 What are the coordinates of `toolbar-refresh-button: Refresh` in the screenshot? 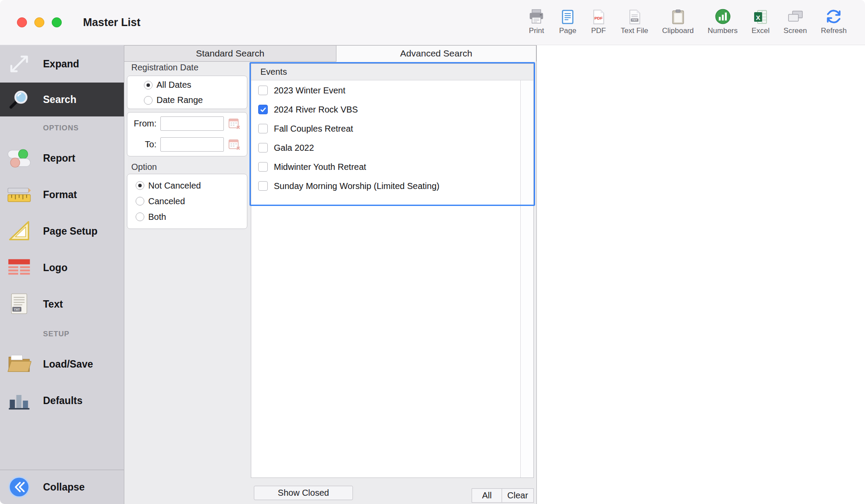 It's located at (834, 21).